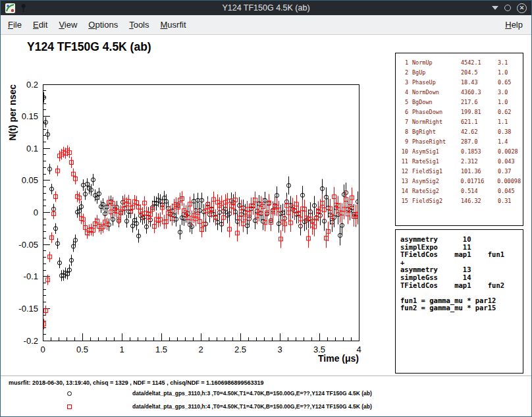  Describe the element at coordinates (90, 47) in the screenshot. I see `plot-title: Y124 TF150G 4.5K (ab)` at that location.